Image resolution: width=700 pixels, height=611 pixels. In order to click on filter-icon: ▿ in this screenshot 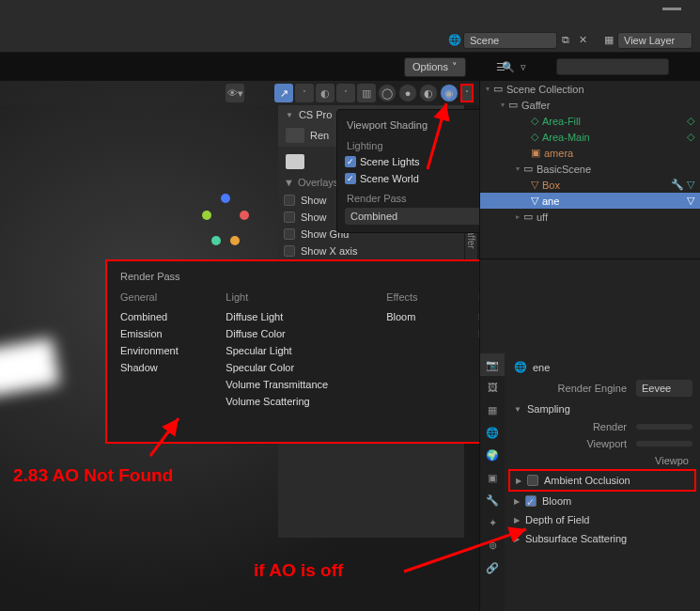, I will do `click(523, 67)`.